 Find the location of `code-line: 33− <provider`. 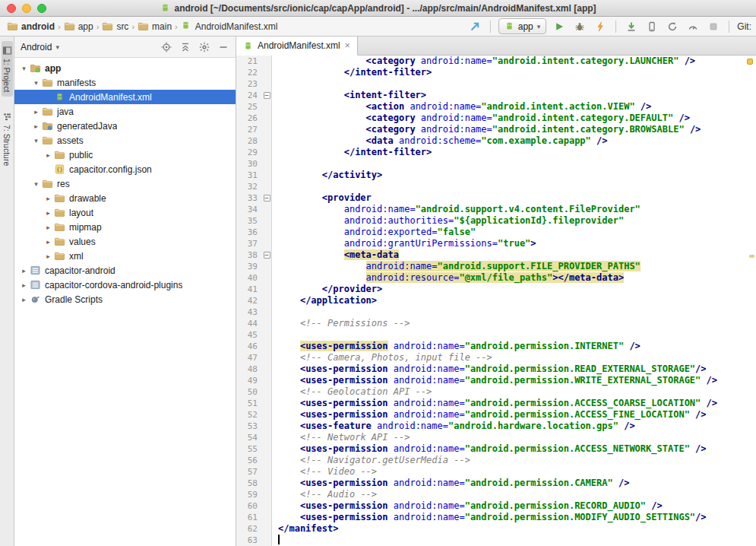

code-line: 33− <provider is located at coordinates (496, 198).